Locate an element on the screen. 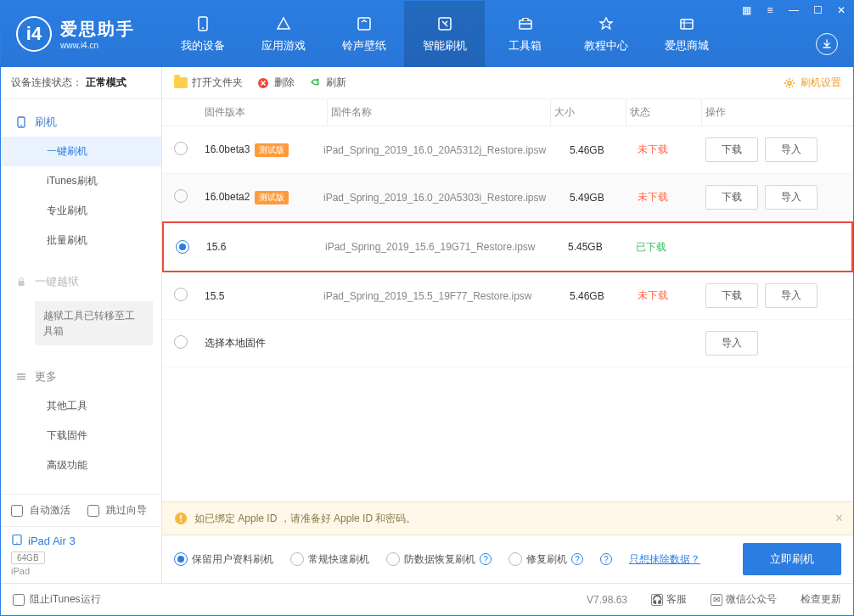 Image resolution: width=854 pixels, height=616 pixels. wechat-link: ✉微信公众号 is located at coordinates (744, 599).